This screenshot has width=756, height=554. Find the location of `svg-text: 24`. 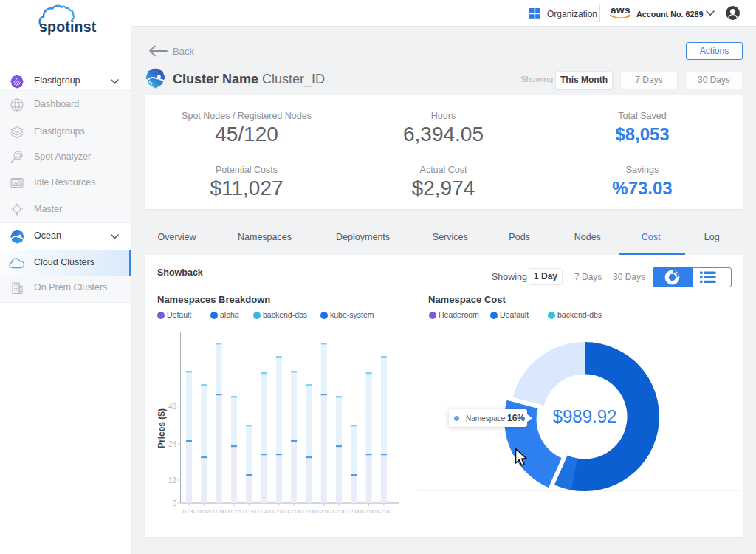

svg-text: 24 is located at coordinates (173, 445).